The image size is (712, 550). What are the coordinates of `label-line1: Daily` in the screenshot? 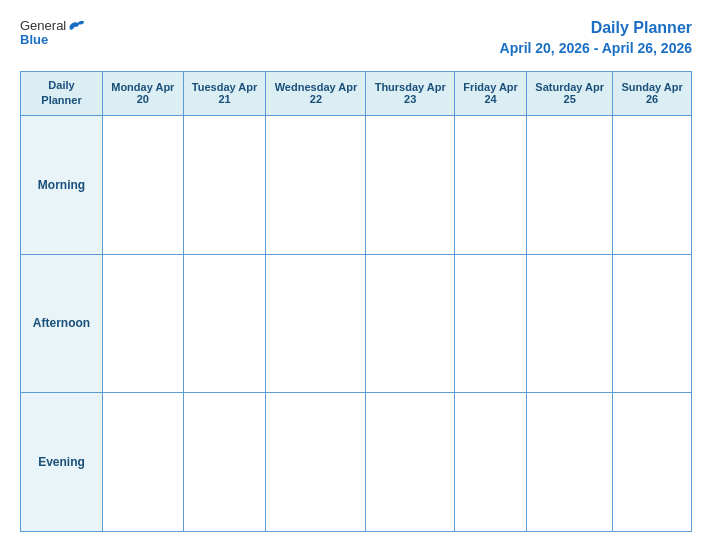 It's located at (61, 85).